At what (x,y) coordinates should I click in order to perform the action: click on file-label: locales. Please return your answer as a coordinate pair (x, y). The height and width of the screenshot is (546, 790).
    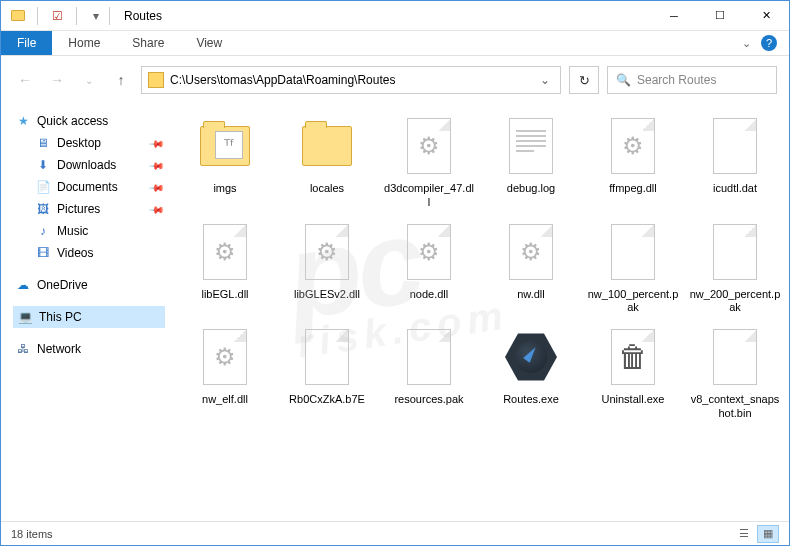
    Looking at the image, I should click on (327, 189).